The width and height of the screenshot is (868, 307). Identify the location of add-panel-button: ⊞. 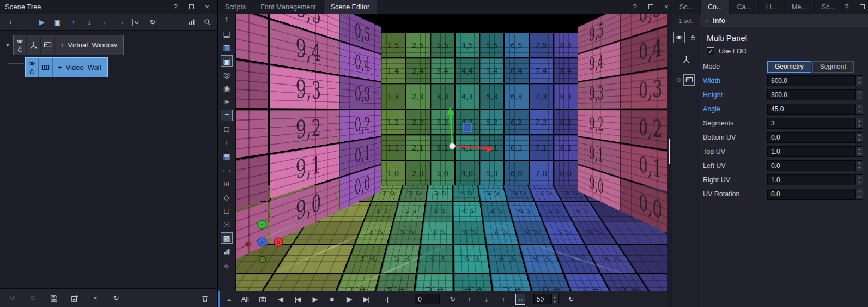
(227, 183).